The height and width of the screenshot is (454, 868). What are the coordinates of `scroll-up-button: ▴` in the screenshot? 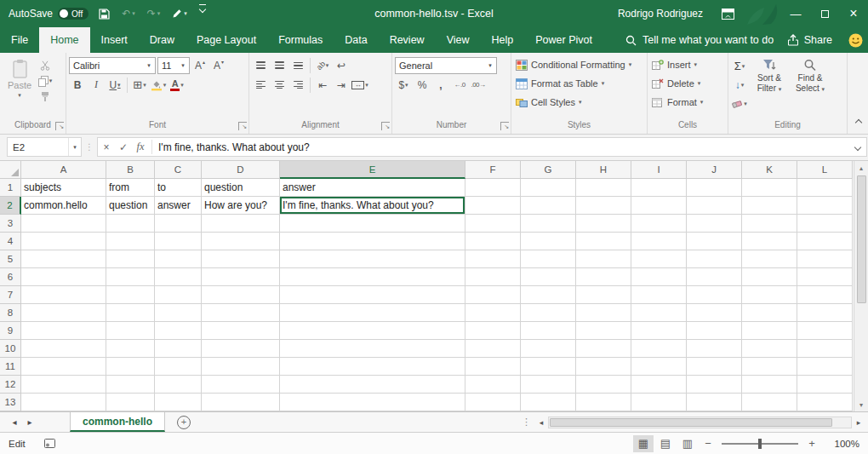 It's located at (861, 168).